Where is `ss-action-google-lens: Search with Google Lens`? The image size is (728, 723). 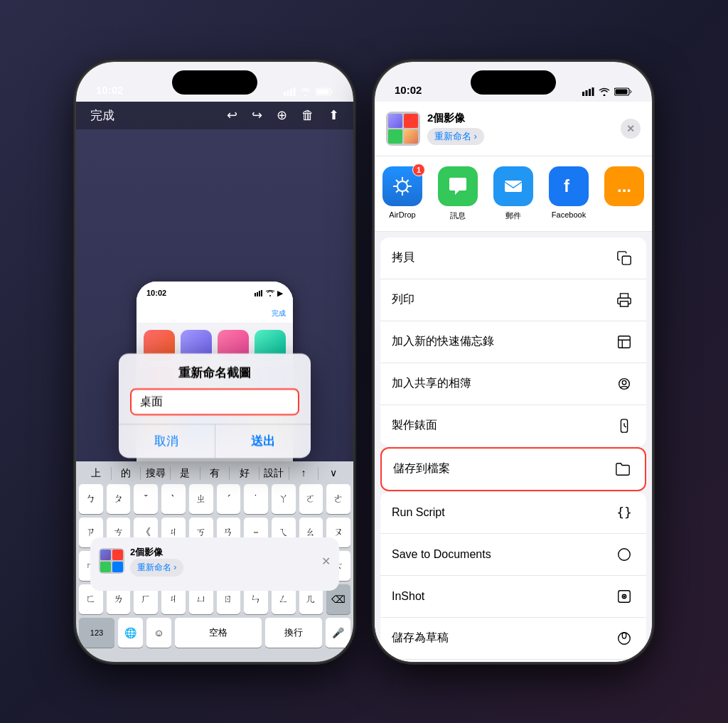
ss-action-google-lens: Search with Google Lens is located at coordinates (513, 661).